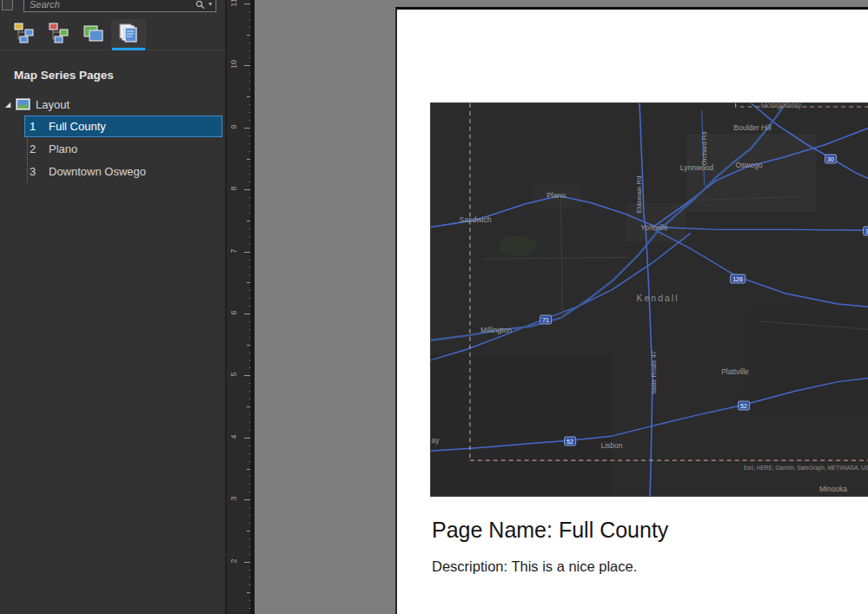 This screenshot has width=868, height=614. I want to click on map-place-label: Eldamain Rd, so click(639, 195).